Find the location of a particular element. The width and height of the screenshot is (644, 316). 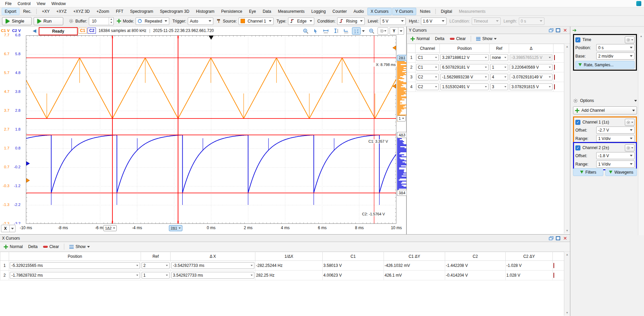

tools-chevron-icon is located at coordinates (363, 31).